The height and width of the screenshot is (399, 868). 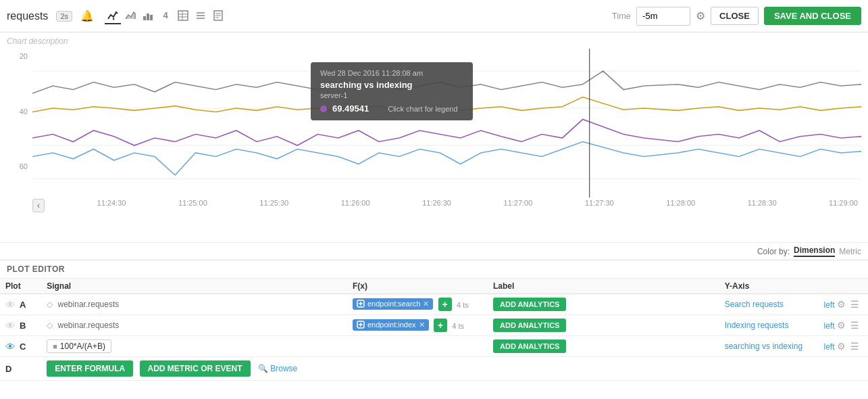 I want to click on row-a-gear-icon: ⚙, so click(x=842, y=304).